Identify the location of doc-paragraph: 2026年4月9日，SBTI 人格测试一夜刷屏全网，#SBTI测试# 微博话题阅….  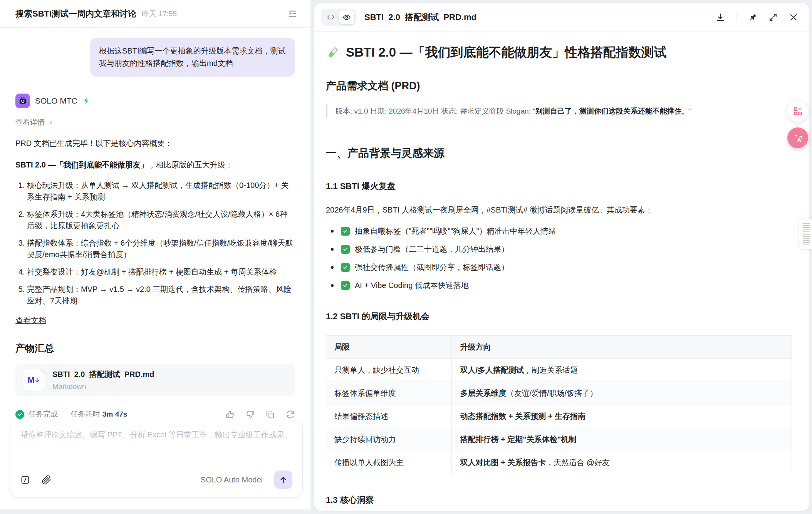
(559, 210).